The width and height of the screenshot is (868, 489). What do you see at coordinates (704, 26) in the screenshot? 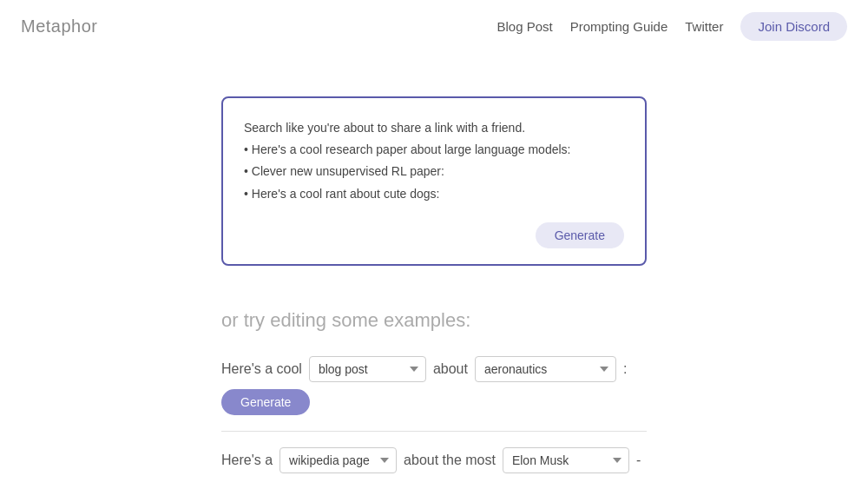
I see `nav-twitter: Twitter` at bounding box center [704, 26].